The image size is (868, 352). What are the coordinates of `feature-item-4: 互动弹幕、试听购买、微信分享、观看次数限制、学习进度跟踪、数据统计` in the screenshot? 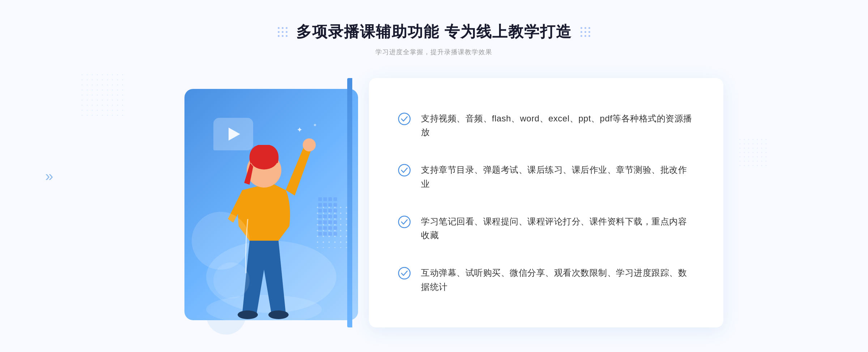 It's located at (546, 280).